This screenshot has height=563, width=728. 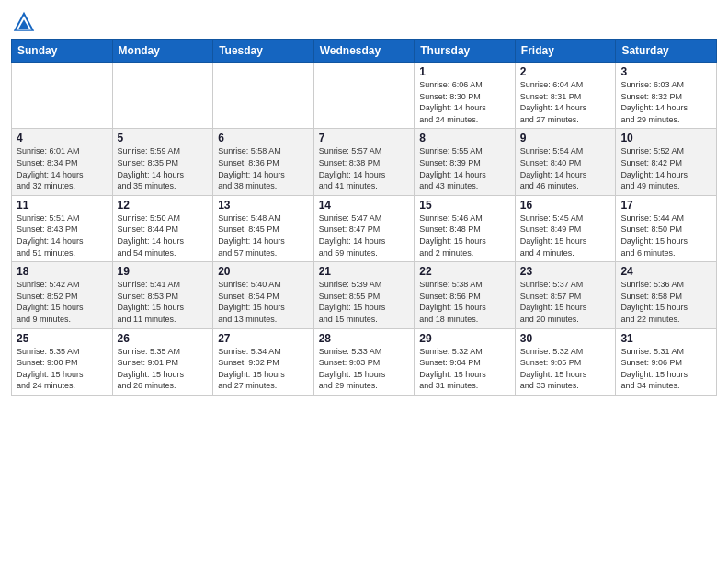 What do you see at coordinates (264, 228) in the screenshot?
I see `calendar-cell: 13Sunrise: 5:48 AM Sunset: 8:45 PM Dayli…` at bounding box center [264, 228].